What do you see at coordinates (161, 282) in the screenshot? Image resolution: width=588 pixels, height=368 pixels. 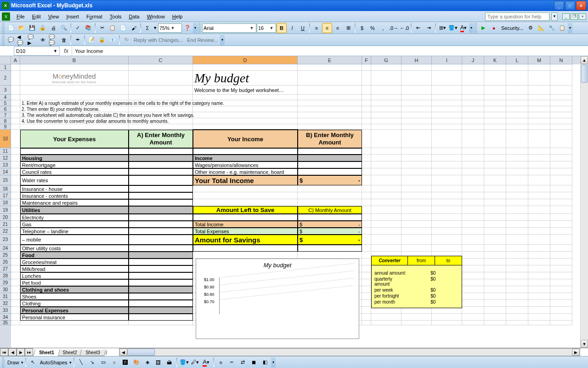 I see `cell-C29` at bounding box center [161, 282].